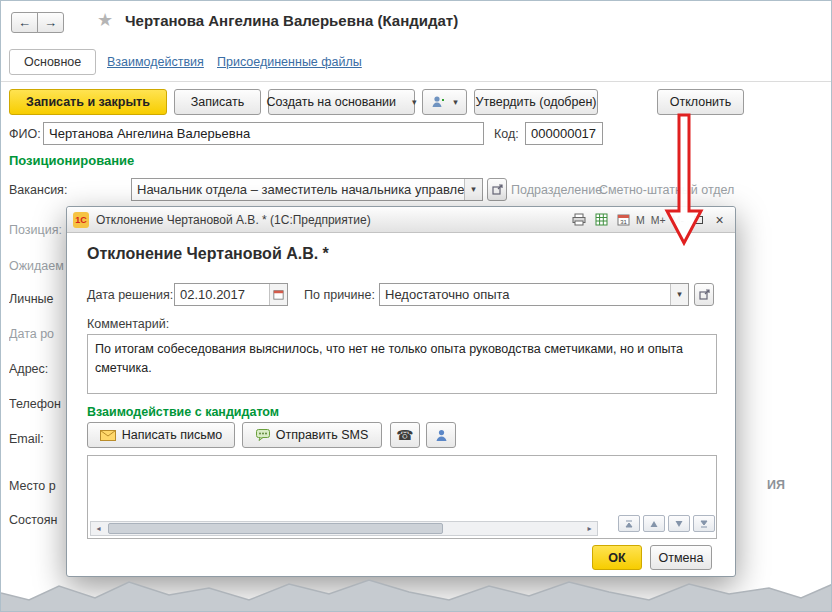 This screenshot has width=832, height=612. What do you see at coordinates (183, 412) in the screenshot?
I see `interaction-section-header: Взаимодействие с кандидатом` at bounding box center [183, 412].